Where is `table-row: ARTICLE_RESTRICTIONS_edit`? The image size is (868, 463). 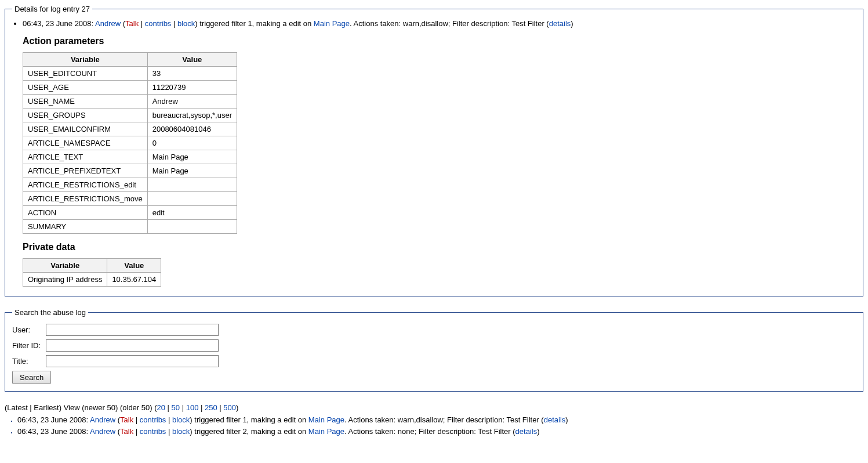
table-row: ARTICLE_RESTRICTIONS_edit is located at coordinates (130, 185).